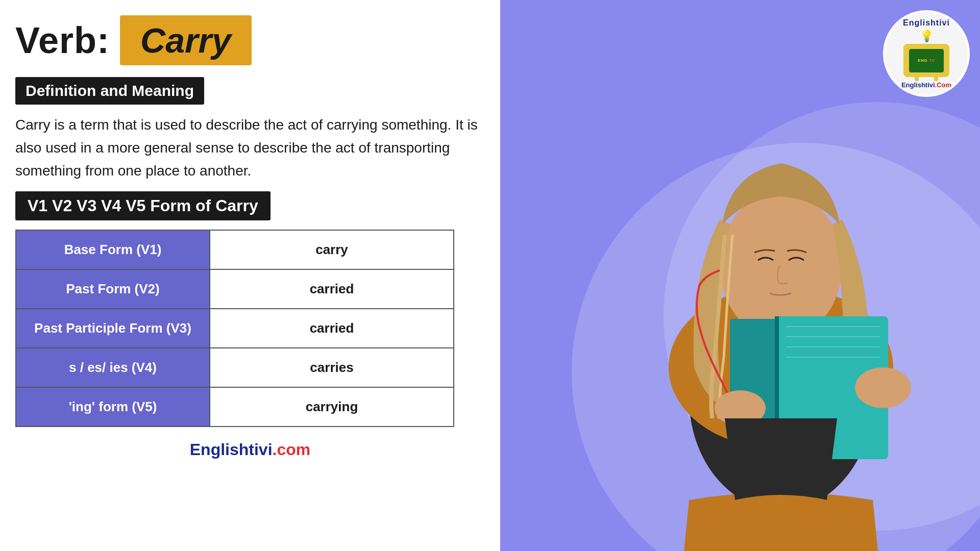  Describe the element at coordinates (917, 79) in the screenshot. I see `logo-tv-leg-left` at that location.